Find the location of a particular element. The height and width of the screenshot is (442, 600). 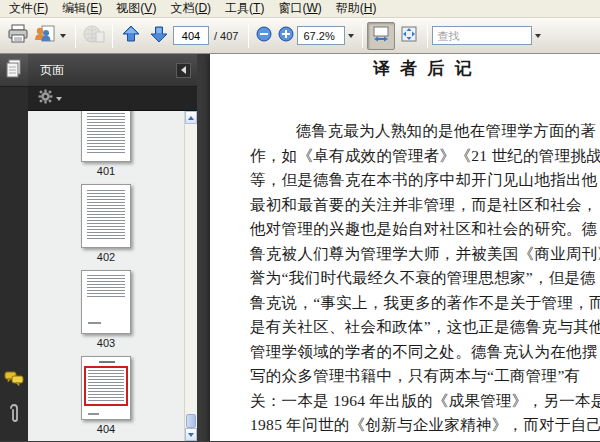

menu-h: 帮助(H) is located at coordinates (356, 8).